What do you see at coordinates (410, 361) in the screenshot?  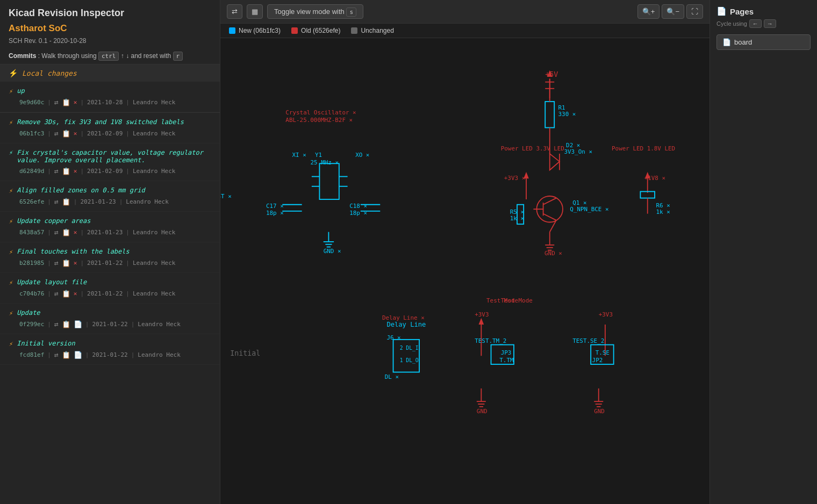 I see `svg-text: 1 DL_O` at bounding box center [410, 361].